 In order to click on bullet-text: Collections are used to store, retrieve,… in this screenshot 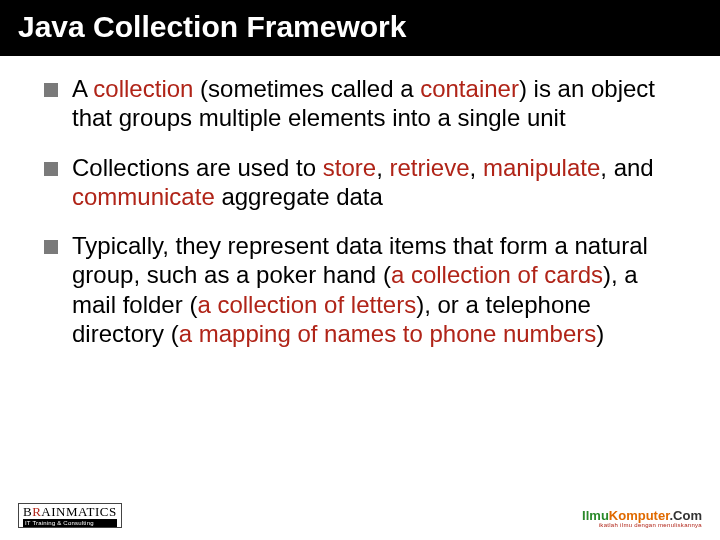, I will do `click(379, 182)`.